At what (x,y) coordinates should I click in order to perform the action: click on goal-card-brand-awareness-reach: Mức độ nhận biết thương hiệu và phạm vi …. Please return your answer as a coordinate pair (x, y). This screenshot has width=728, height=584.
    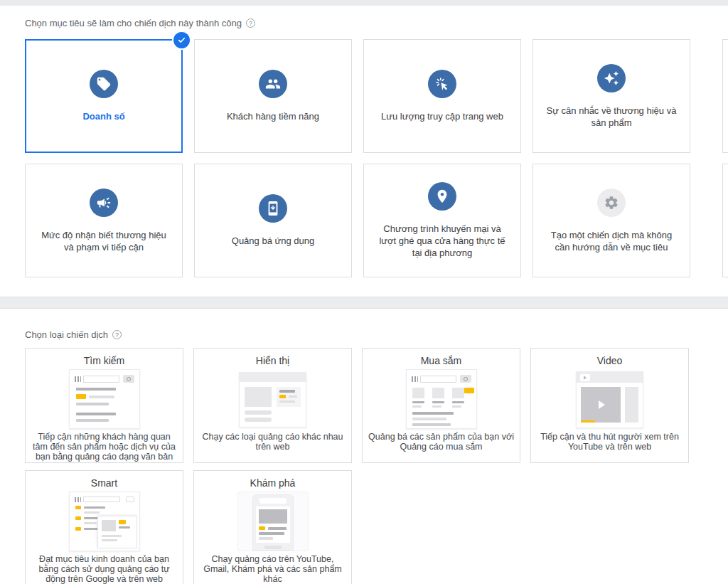
    Looking at the image, I should click on (104, 221).